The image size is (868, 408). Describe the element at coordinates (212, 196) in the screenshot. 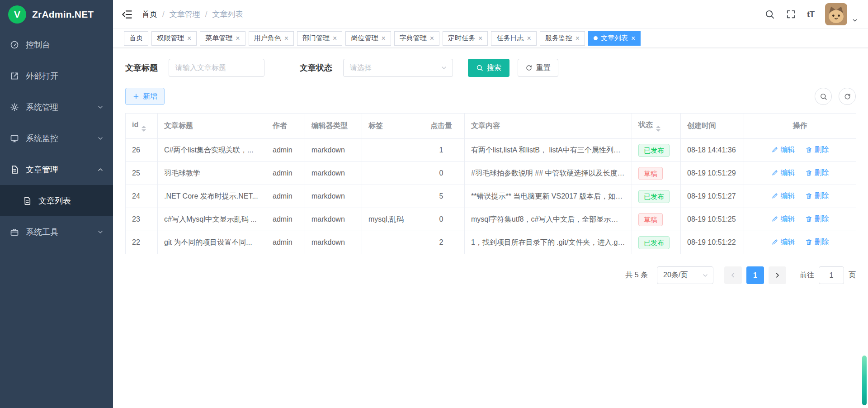

I see `cell-title: .NET Core 发布时提示.NET...` at that location.